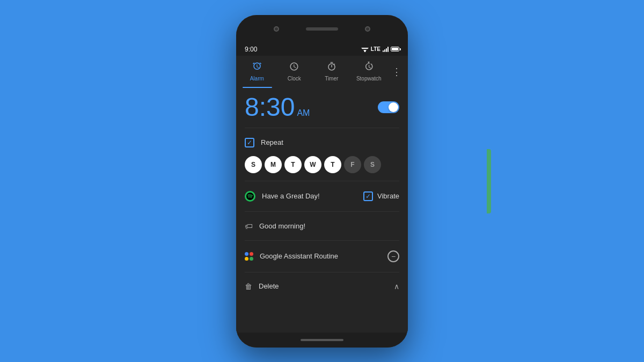  What do you see at coordinates (269, 107) in the screenshot?
I see `alarm-time-digits: 8:30` at bounding box center [269, 107].